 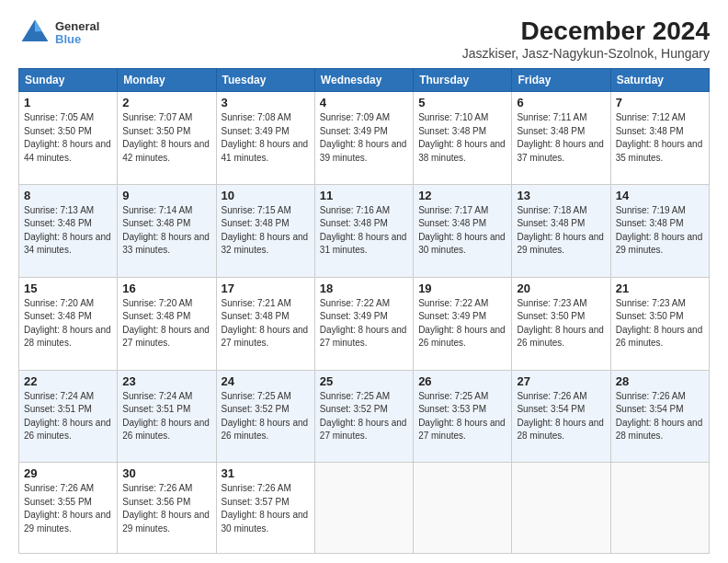 What do you see at coordinates (77, 40) in the screenshot?
I see `logo-line2: Blue` at bounding box center [77, 40].